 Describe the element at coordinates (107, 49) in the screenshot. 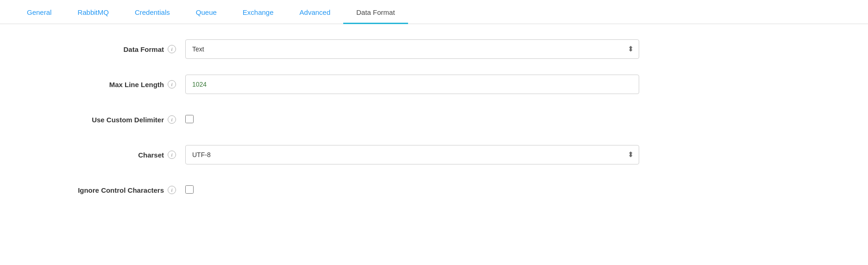

I see `data-format-label: Data Format i` at that location.